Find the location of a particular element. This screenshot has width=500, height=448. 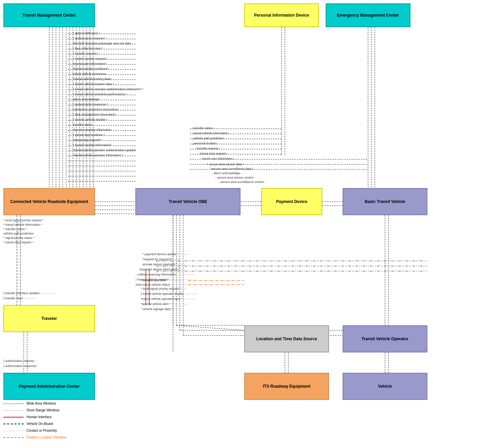

node-tmc-label: Transit Management Center is located at coordinates (49, 15).